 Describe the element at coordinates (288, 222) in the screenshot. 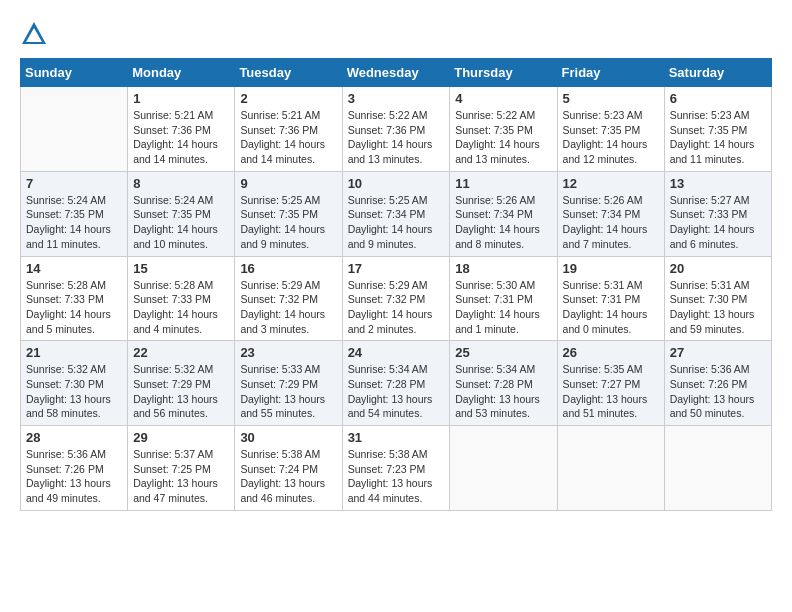

I see `cell-info: Sunrise: 5:25 AMSunset: 7:35 PMDaylight:…` at that location.